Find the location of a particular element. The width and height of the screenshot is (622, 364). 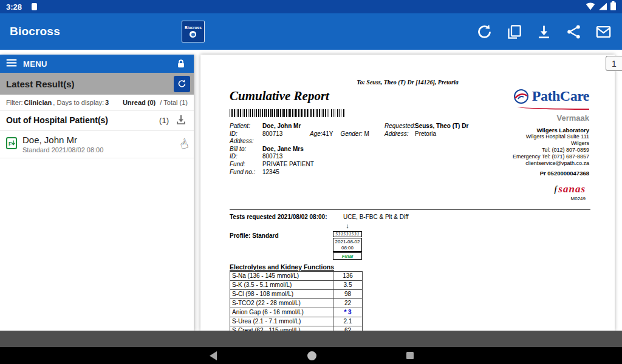

filter-prefix: Filter: is located at coordinates (15, 103).